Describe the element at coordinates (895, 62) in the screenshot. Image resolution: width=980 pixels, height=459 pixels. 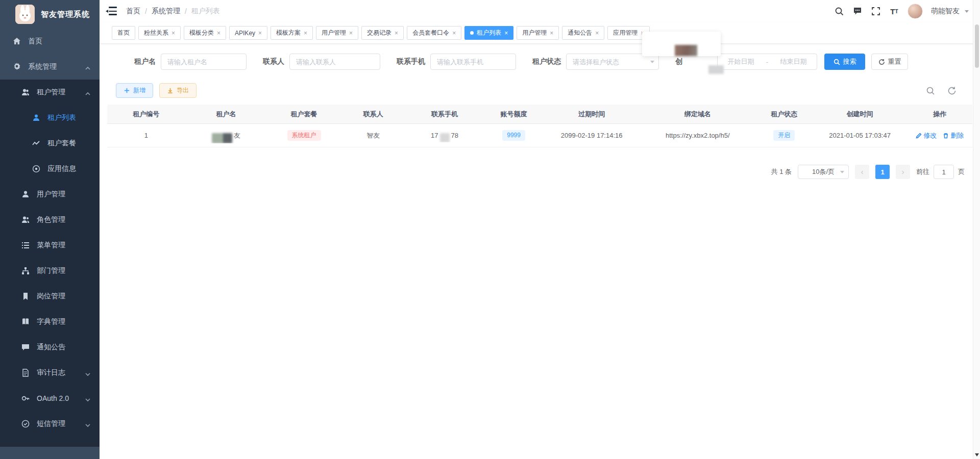
I see `reset-button-label: 重置` at that location.